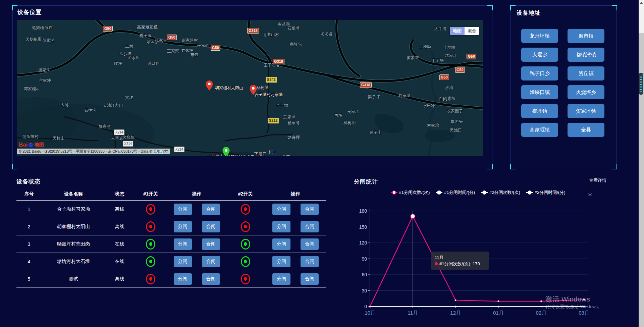  I want to click on map-place-label: 高家堰互通, so click(148, 28).